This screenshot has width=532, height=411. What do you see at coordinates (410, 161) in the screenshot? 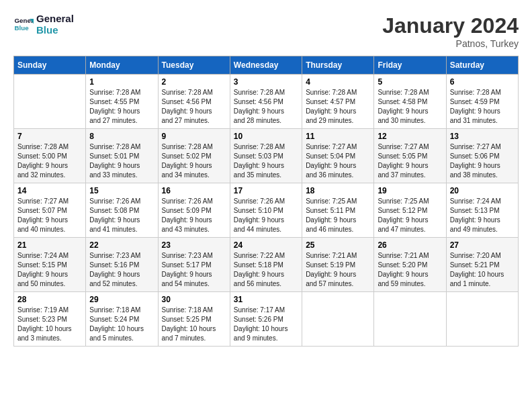
I see `cell-content: Sunrise: 7:27 AM Sunset: 5:05 PM Dayligh…` at bounding box center [410, 161].